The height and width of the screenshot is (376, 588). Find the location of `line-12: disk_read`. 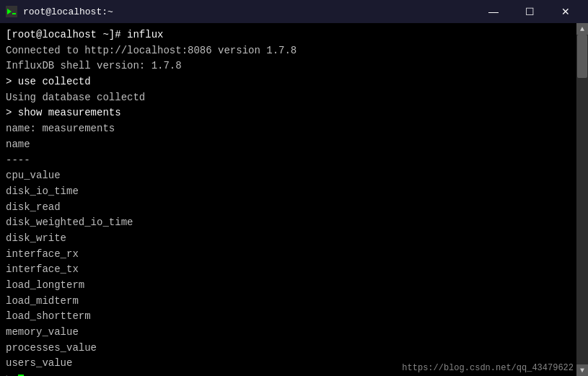

line-12: disk_read is located at coordinates (294, 208).